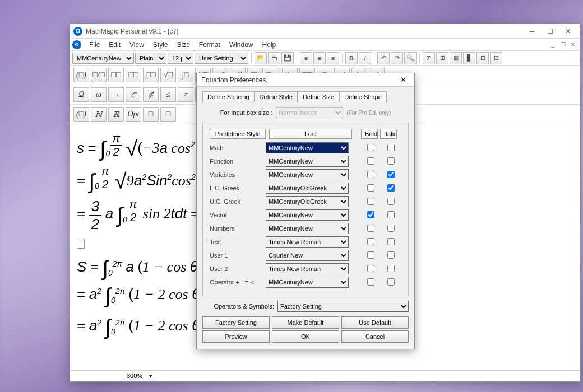  What do you see at coordinates (261, 58) in the screenshot?
I see `open-button: 📂` at bounding box center [261, 58].